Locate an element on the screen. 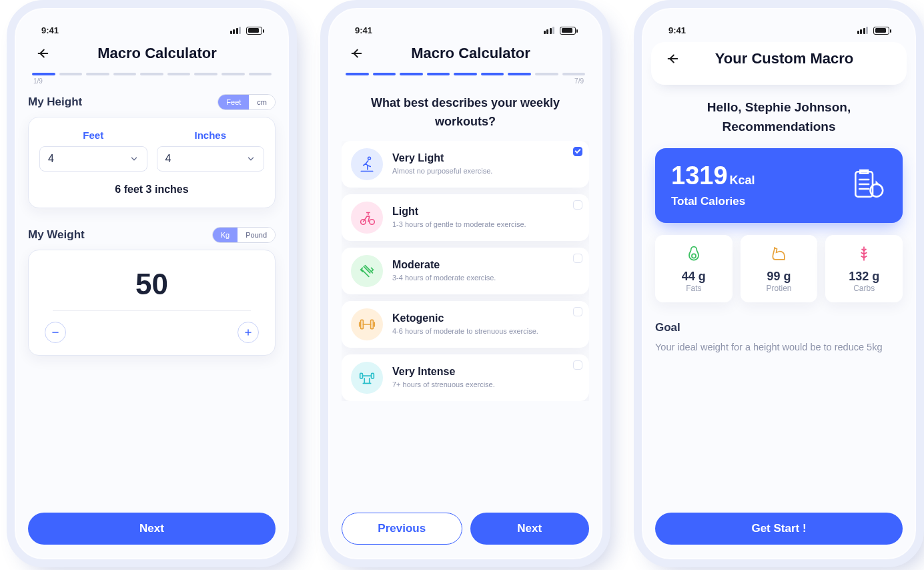  height-summary: 6 feet 3 inches is located at coordinates (152, 184).